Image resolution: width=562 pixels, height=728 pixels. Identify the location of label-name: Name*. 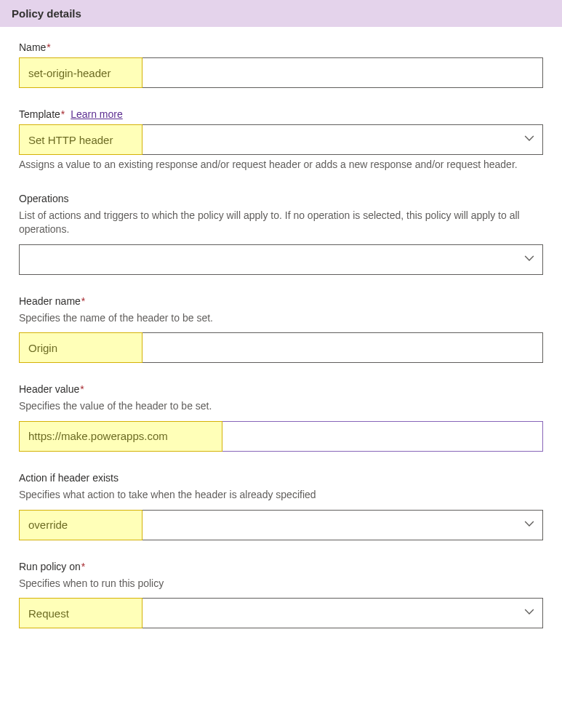
(281, 47).